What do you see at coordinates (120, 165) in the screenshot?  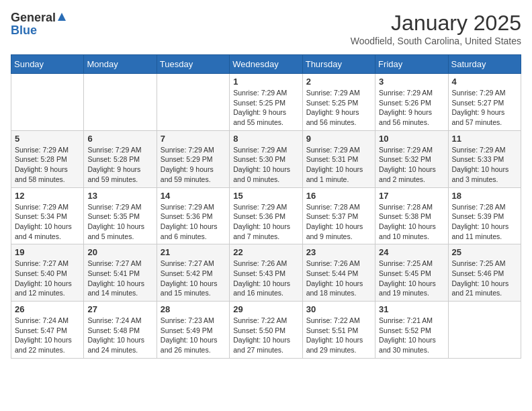 I see `day-info: Sunrise: 7:29 AM Sunset: 5:28 PM Dayligh…` at bounding box center [120, 165].